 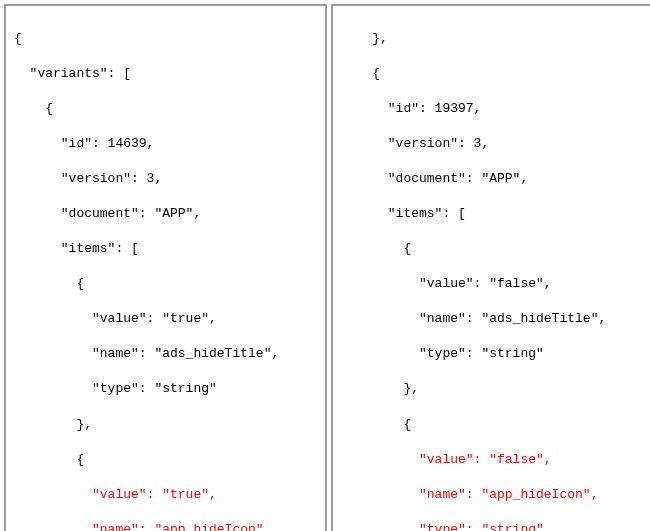 I want to click on code-line-highlight: "value": "false",, so click(x=492, y=460).